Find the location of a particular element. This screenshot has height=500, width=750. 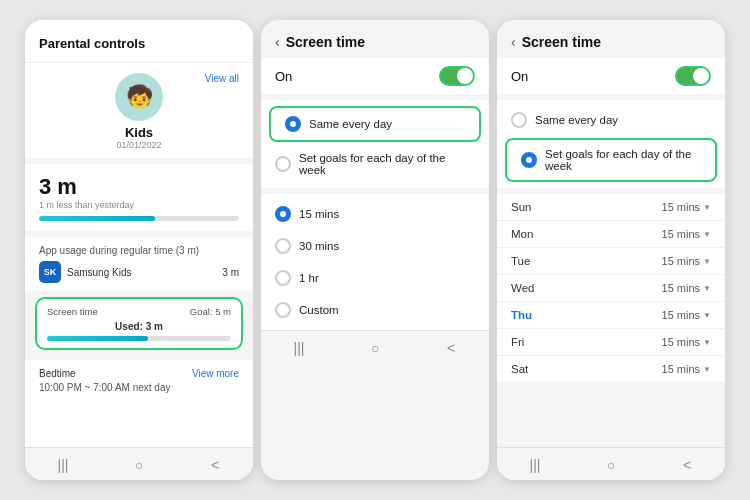

time-custom-label: Custom is located at coordinates (319, 310).